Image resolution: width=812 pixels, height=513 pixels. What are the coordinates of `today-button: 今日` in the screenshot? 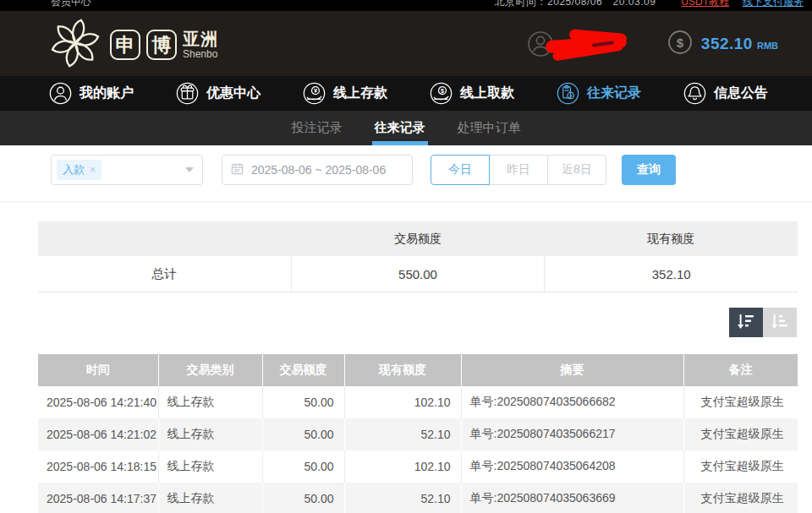 It's located at (460, 170).